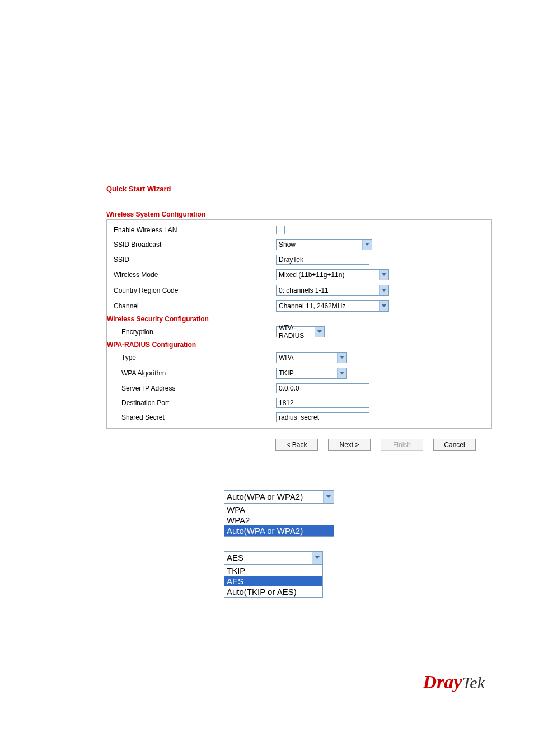 The image size is (534, 756). I want to click on select-value: Channel 11, 2462MHz, so click(328, 306).